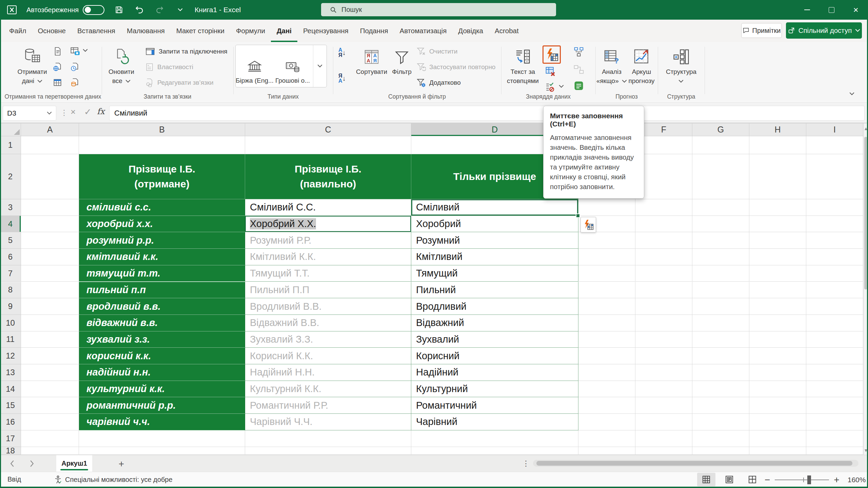 The image size is (868, 488). I want to click on tab-Вставлення: Вставлення, so click(96, 31).